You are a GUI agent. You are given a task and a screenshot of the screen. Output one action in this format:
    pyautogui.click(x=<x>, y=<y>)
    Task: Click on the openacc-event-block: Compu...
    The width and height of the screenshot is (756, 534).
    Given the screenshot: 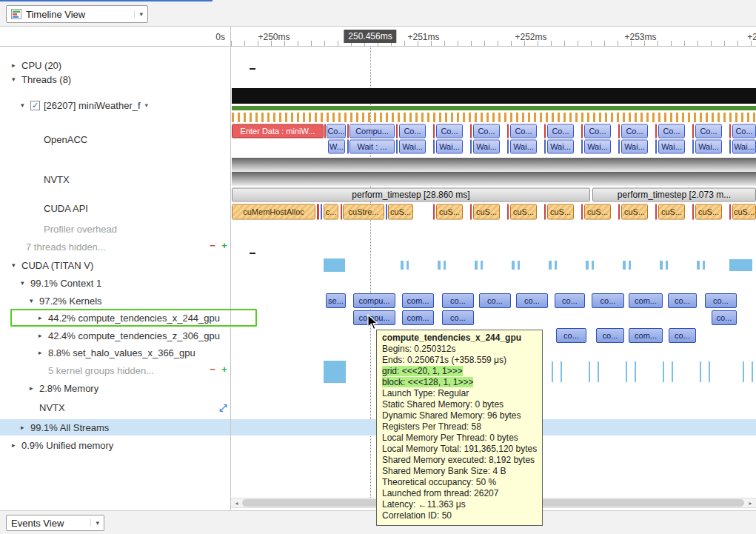 What is the action you would take?
    pyautogui.click(x=372, y=130)
    